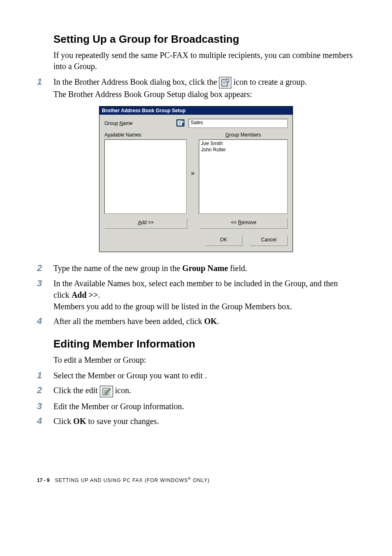 Image resolution: width=392 pixels, height=556 pixels. Describe the element at coordinates (145, 177) in the screenshot. I see `available-names-listbox` at that location.